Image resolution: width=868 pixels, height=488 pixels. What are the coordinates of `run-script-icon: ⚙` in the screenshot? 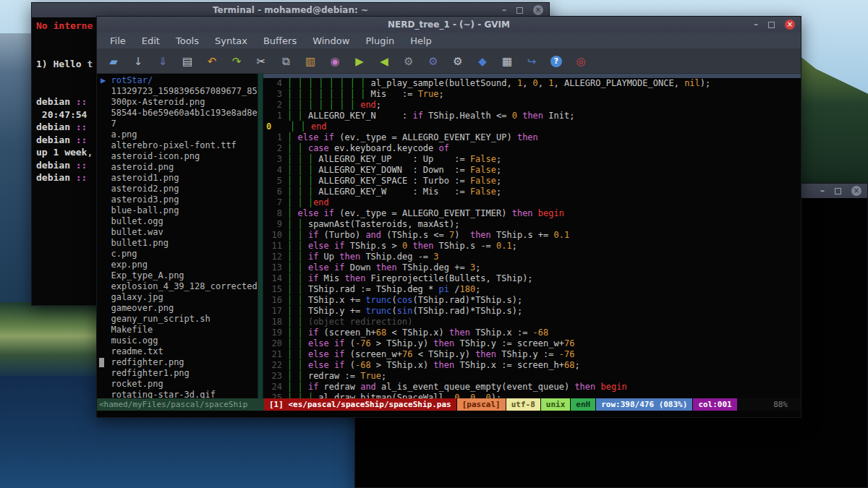 It's located at (458, 61).